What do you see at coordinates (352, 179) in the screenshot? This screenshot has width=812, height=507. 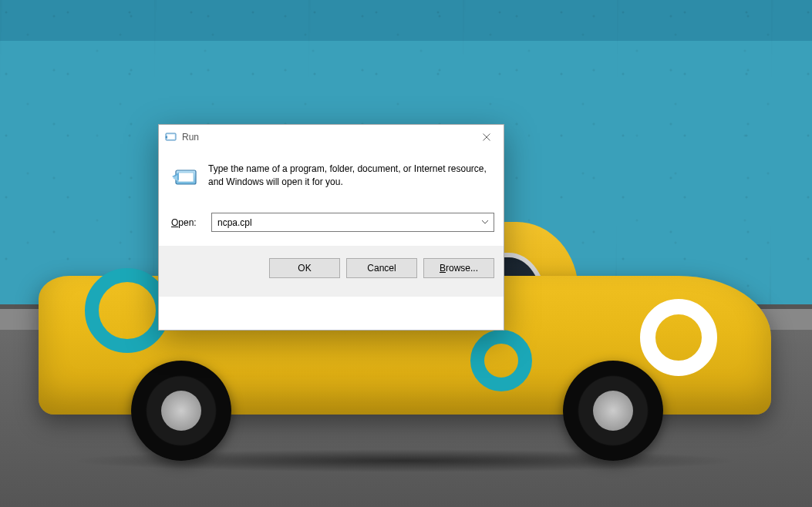 I see `run-description: Type the name of a program, folder, docu…` at bounding box center [352, 179].